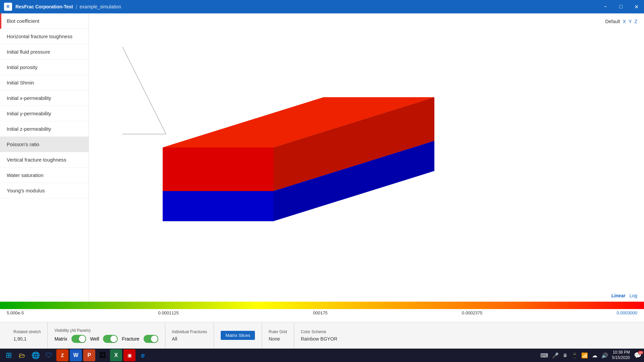 The height and width of the screenshot is (362, 644). Describe the element at coordinates (27, 339) in the screenshot. I see `rotated-stretch-value: 1,90,1` at that location.